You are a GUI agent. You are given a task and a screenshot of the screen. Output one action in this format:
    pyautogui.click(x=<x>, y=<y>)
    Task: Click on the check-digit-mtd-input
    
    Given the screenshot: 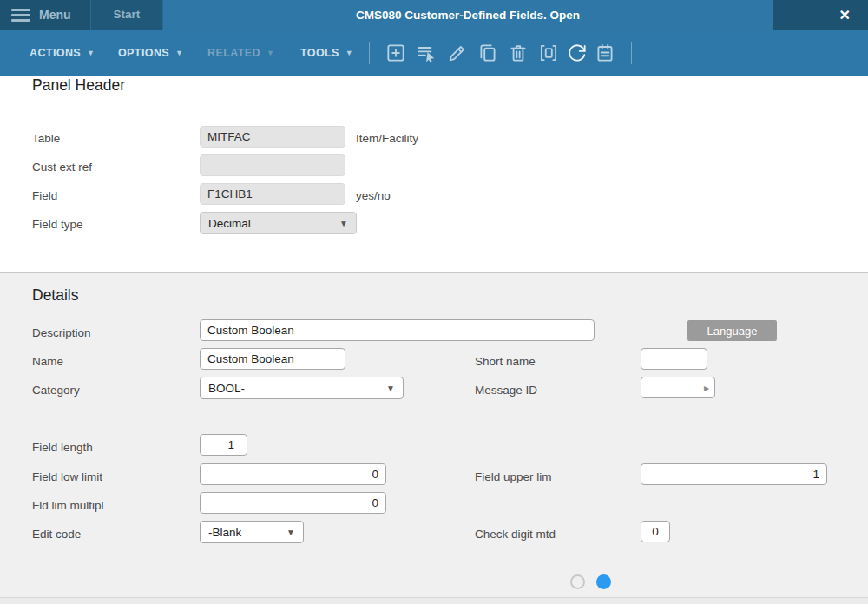 What is the action you would take?
    pyautogui.click(x=655, y=531)
    